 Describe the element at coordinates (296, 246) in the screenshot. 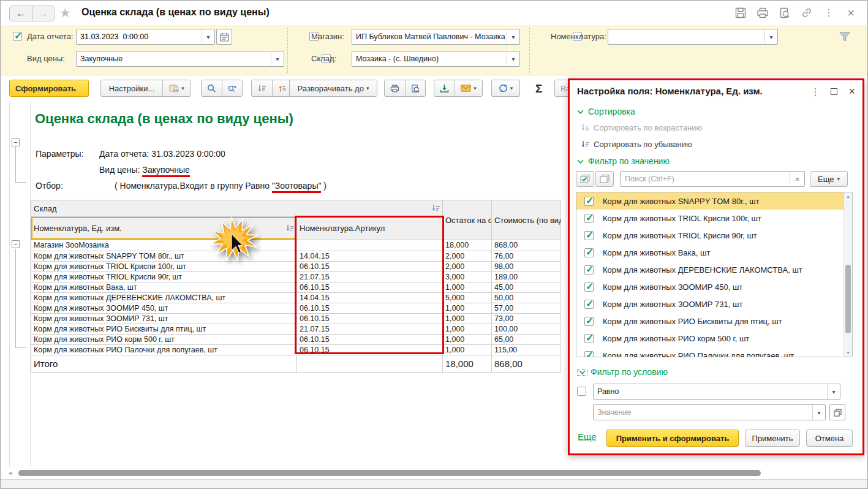

I see `table-group-row: Магазин ЗооМозаика 18,000 868,00` at that location.